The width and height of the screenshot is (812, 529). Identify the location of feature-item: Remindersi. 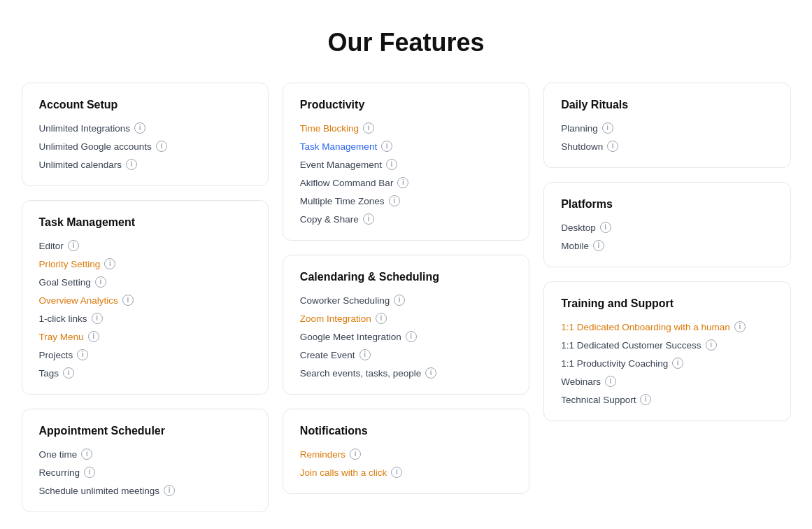
(406, 454).